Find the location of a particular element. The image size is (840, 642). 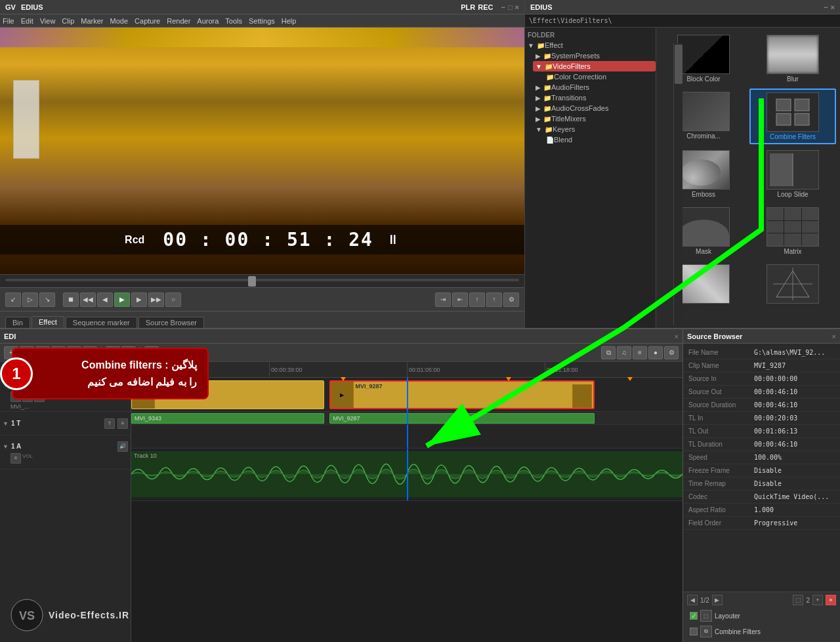

timeline-close: × is located at coordinates (677, 336).